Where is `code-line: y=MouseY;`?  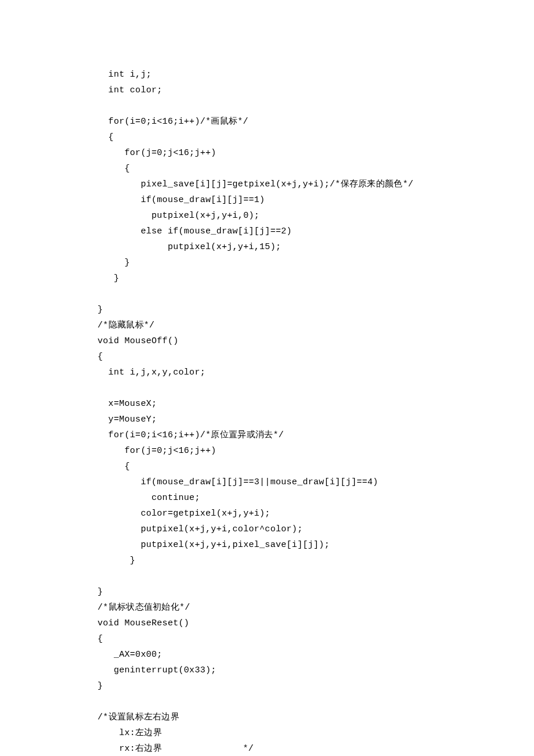 code-line: y=MouseY; is located at coordinates (267, 419).